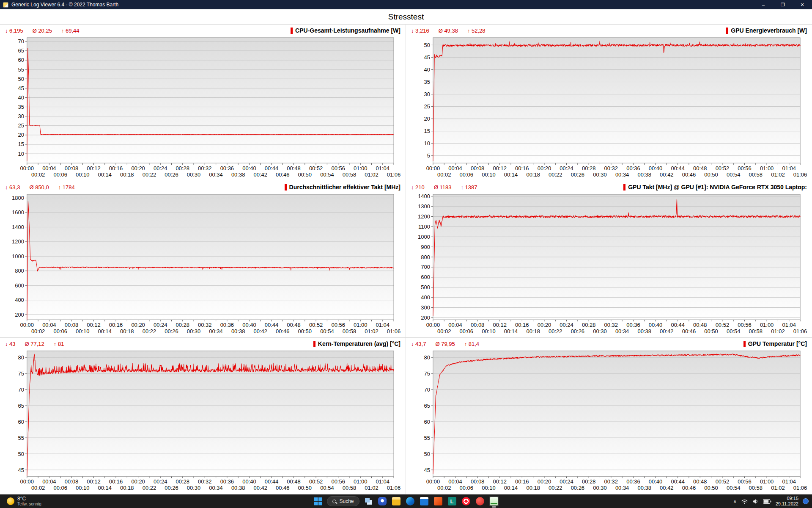 This screenshot has width=812, height=508. What do you see at coordinates (449, 187) in the screenshot?
I see `chart-stats: ↓ 210 Ø 1183 ↑ 1387` at bounding box center [449, 187].